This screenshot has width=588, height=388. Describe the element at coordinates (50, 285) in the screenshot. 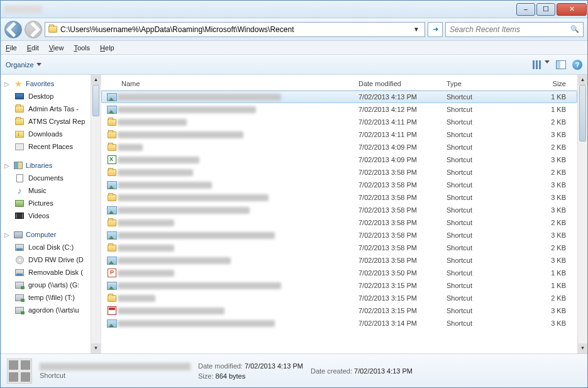

I see `sidebar-item-netdrive-g: group (\\arts) (G:` at that location.